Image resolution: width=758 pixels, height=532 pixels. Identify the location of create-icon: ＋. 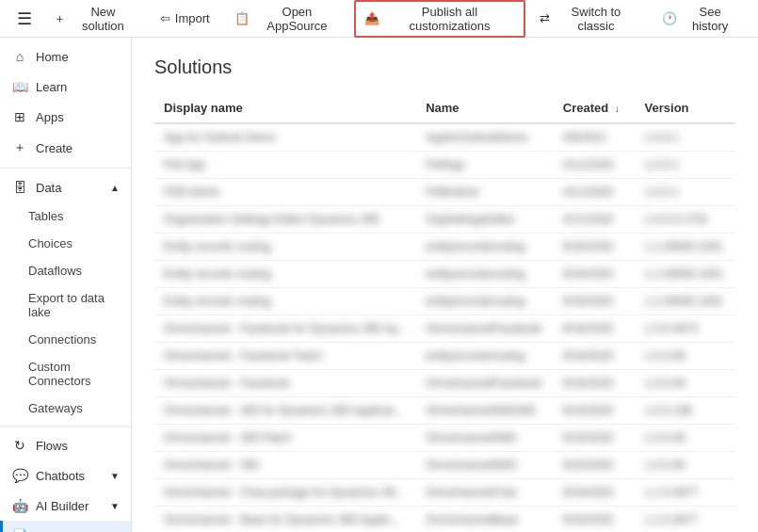
(20, 148).